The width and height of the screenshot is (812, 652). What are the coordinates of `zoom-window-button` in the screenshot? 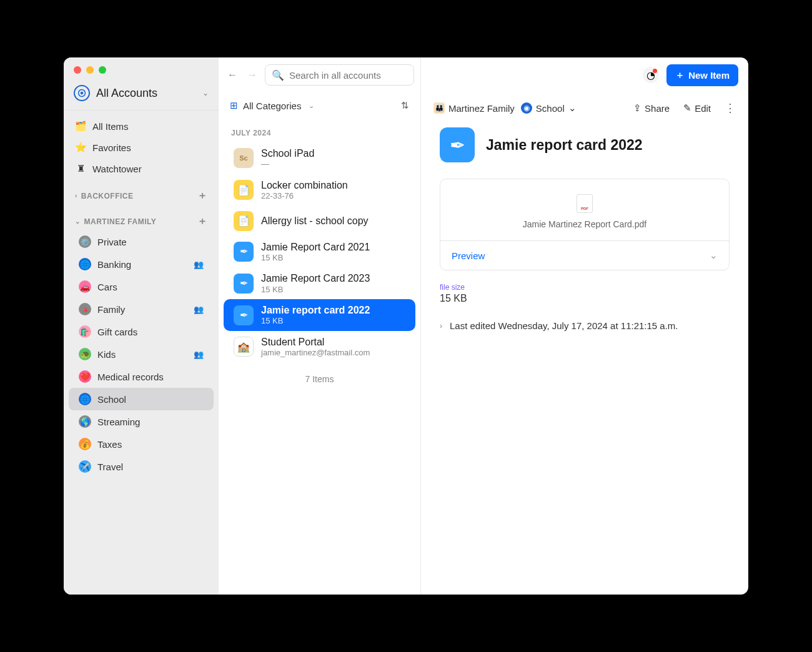 It's located at (102, 70).